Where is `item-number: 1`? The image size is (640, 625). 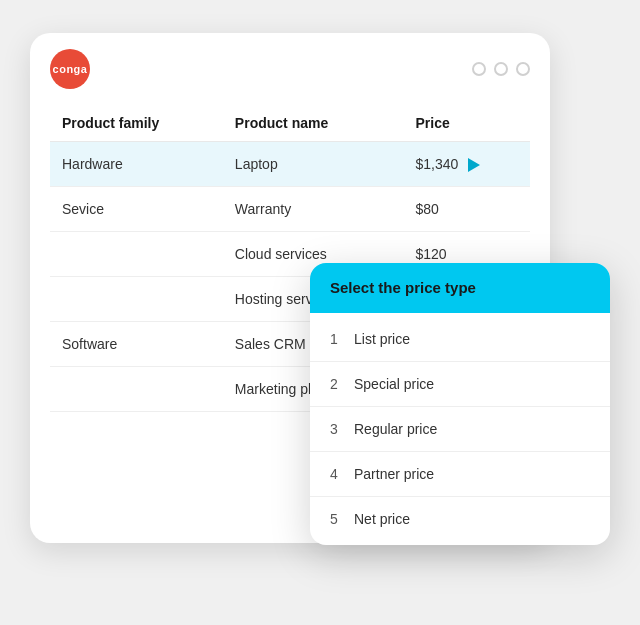 item-number: 1 is located at coordinates (342, 339).